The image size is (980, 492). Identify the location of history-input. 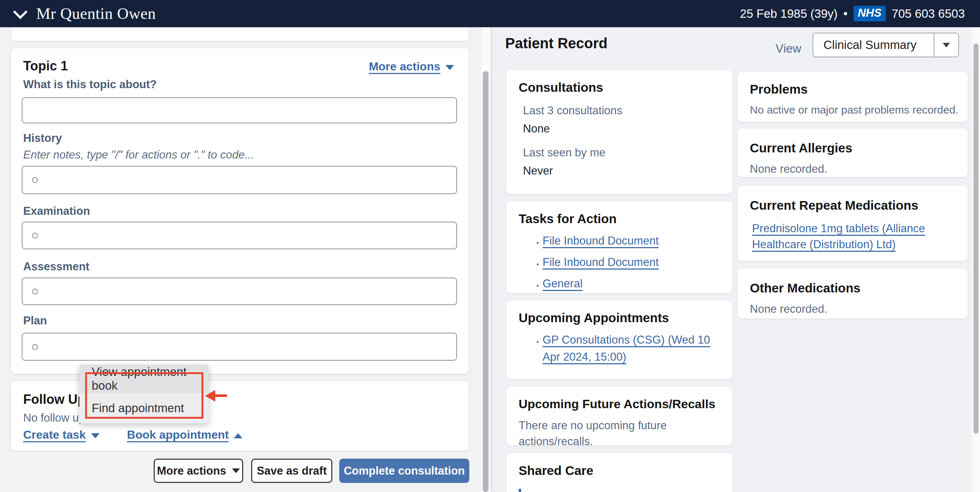
(239, 180).